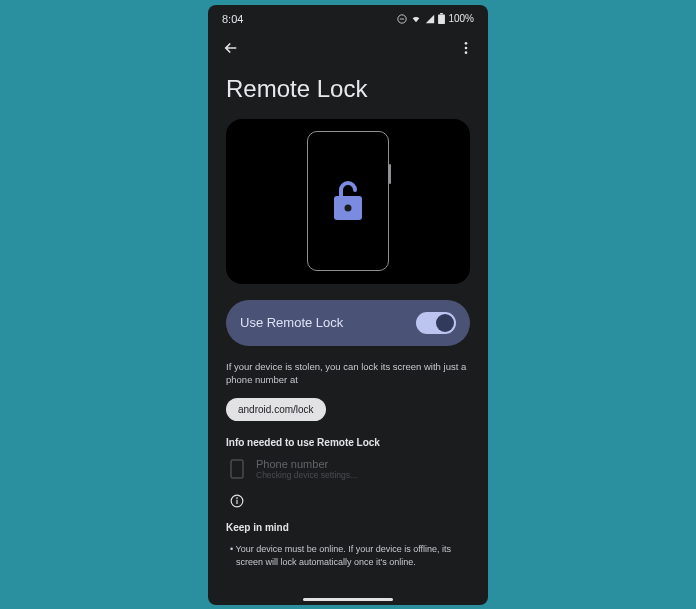  What do you see at coordinates (466, 48) in the screenshot?
I see `more-vert-icon` at bounding box center [466, 48].